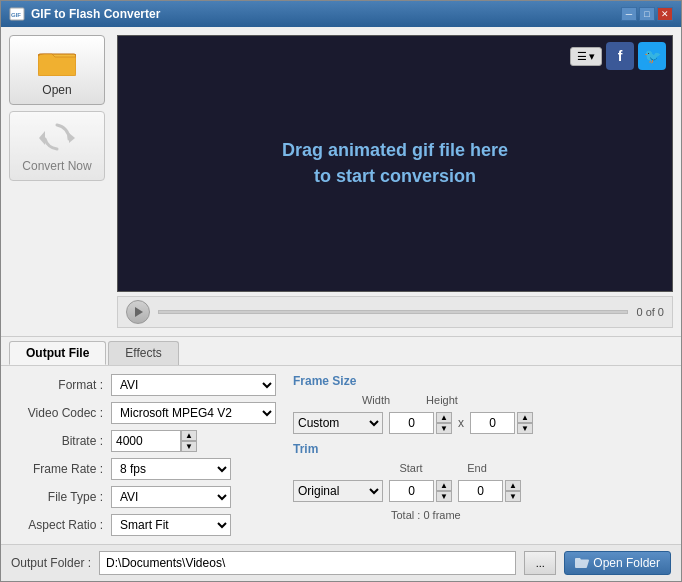  What do you see at coordinates (338, 423) in the screenshot?
I see `frame-size-select: Custom` at bounding box center [338, 423].